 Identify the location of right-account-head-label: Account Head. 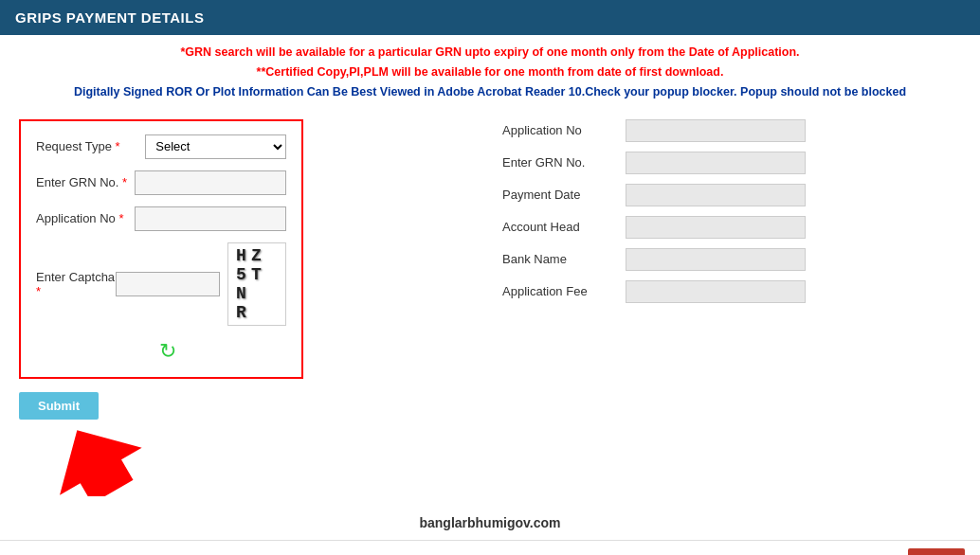
(564, 227).